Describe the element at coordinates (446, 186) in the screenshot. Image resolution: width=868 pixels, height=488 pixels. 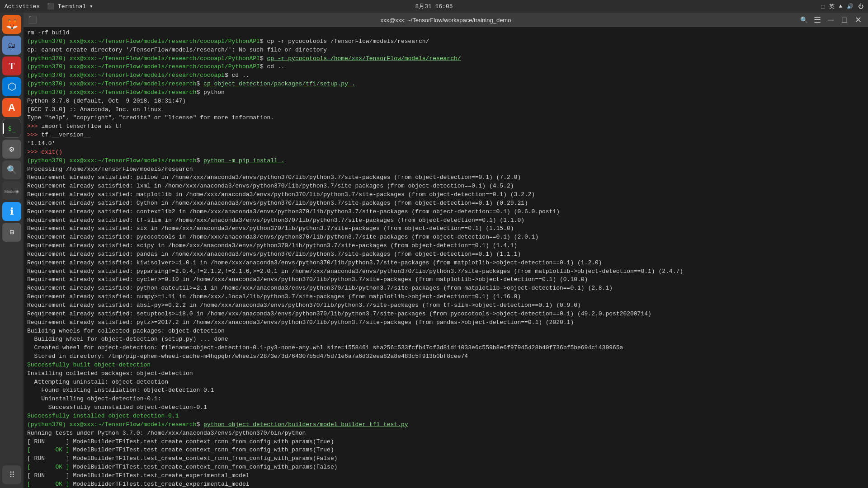
I see `terminal-line: Requirement already satisfied: lxml in /…` at that location.